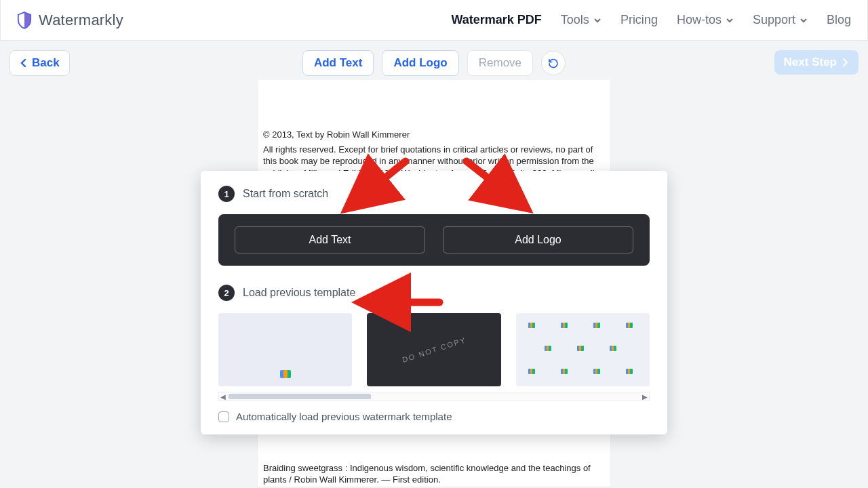 The image size is (868, 488). What do you see at coordinates (839, 20) in the screenshot?
I see `nav-blog: Blog` at bounding box center [839, 20].